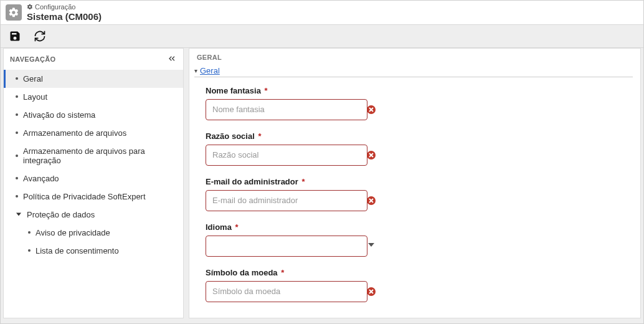 Image resolution: width=644 pixels, height=324 pixels. What do you see at coordinates (19, 214) in the screenshot?
I see `caret-down-icon` at bounding box center [19, 214].